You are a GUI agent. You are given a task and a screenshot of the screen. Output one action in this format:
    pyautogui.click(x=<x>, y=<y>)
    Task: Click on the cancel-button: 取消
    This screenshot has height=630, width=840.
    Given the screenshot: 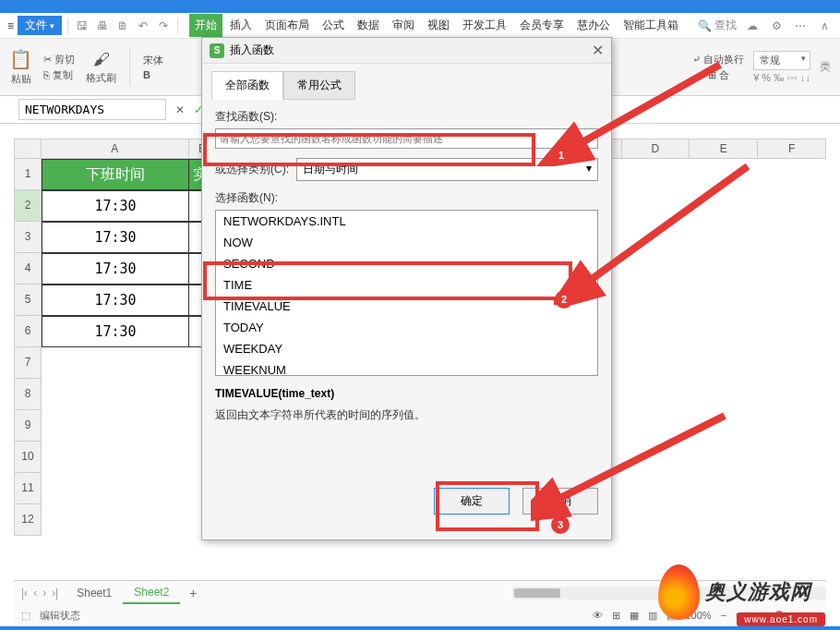 What is the action you would take?
    pyautogui.click(x=560, y=501)
    